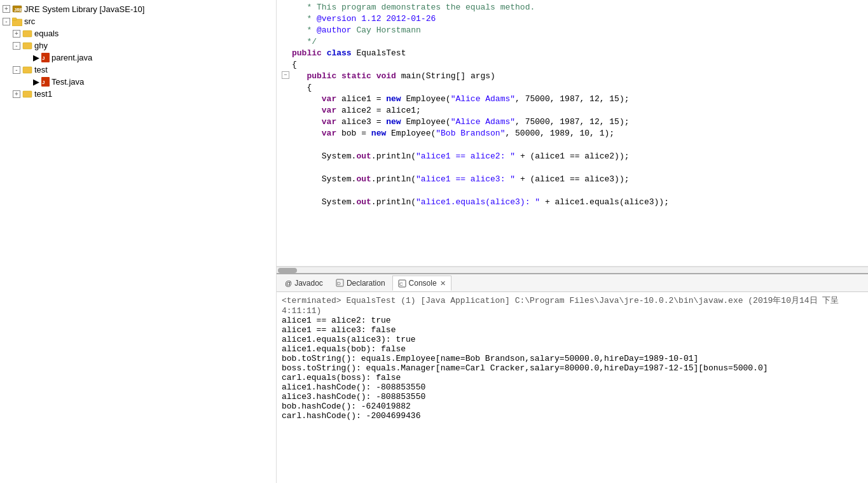 This screenshot has height=483, width=868. What do you see at coordinates (41, 46) in the screenshot?
I see `ghy-label: ghy` at bounding box center [41, 46].